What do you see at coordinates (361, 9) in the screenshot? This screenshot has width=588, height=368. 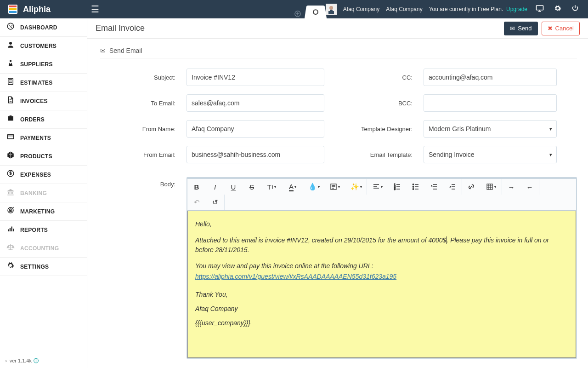 I see `company-name-1: Afaq Company` at bounding box center [361, 9].